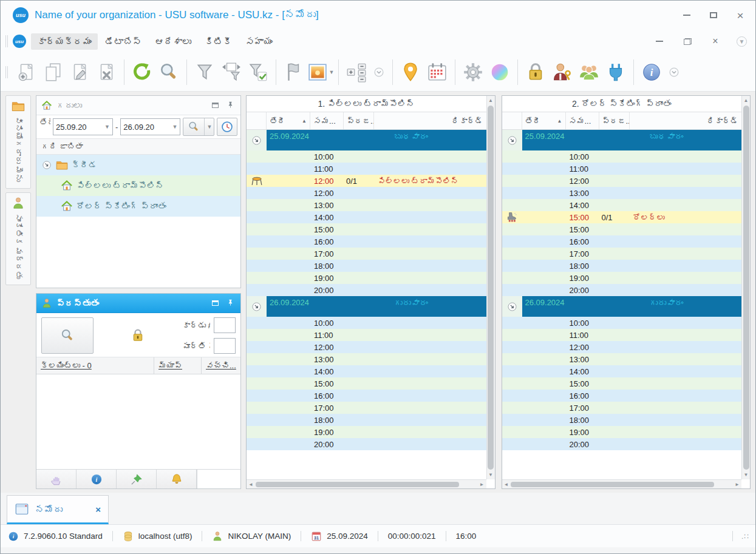 This screenshot has height=554, width=756. What do you see at coordinates (225, 346) in the screenshot?
I see `full-name-input` at bounding box center [225, 346].